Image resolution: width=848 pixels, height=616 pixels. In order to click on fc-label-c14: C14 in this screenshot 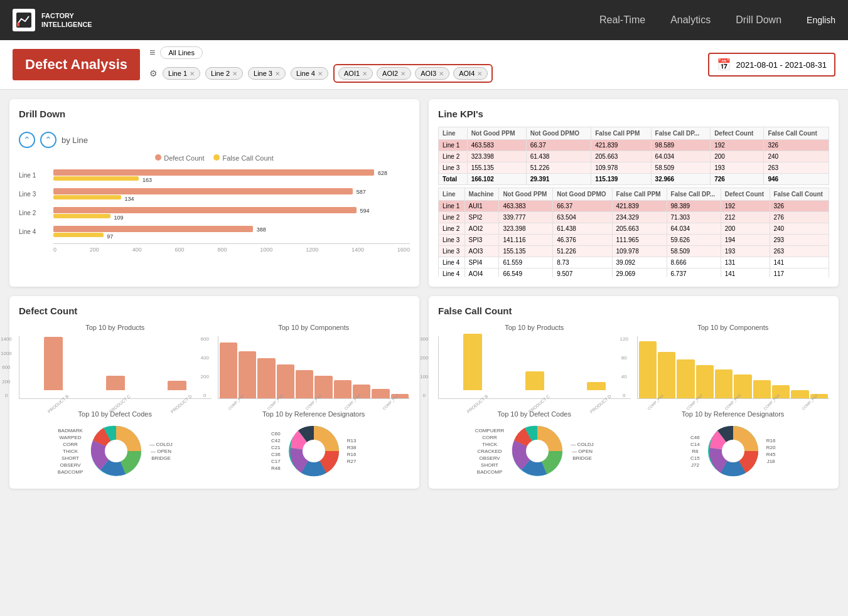, I will do `click(695, 444)`.